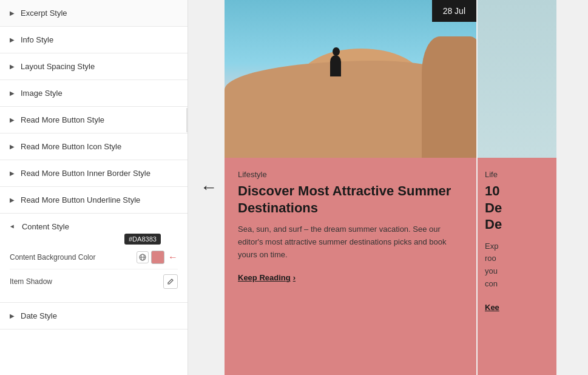 This screenshot has height=375, width=588. I want to click on color-tooltip: #DA8383, so click(143, 239).